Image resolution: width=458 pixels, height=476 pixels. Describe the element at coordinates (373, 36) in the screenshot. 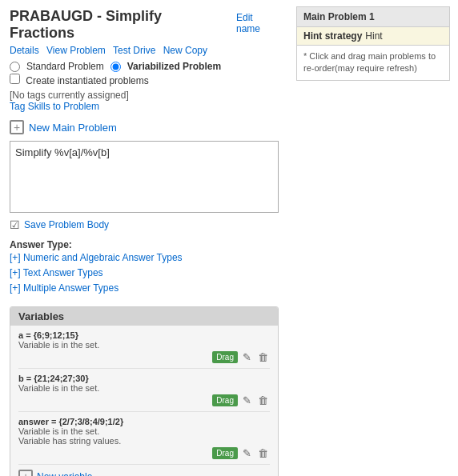

I see `hint-value: Hint` at that location.